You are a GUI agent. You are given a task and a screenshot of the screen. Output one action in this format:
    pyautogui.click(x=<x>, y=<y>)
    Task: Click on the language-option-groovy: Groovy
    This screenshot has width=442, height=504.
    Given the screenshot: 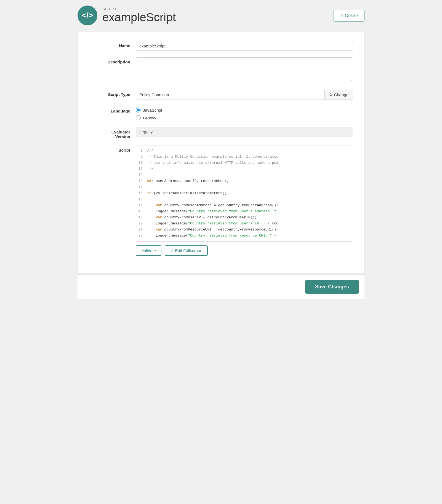 What is the action you would take?
    pyautogui.click(x=244, y=118)
    